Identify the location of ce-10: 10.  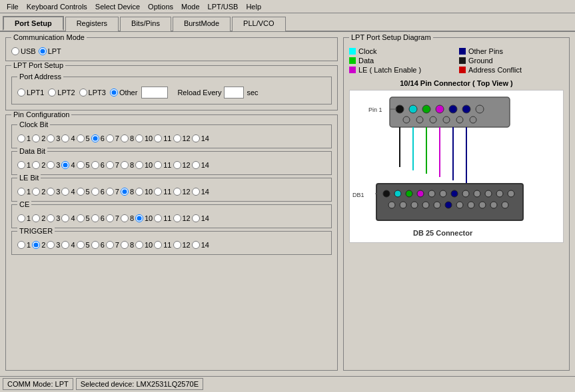
(144, 218).